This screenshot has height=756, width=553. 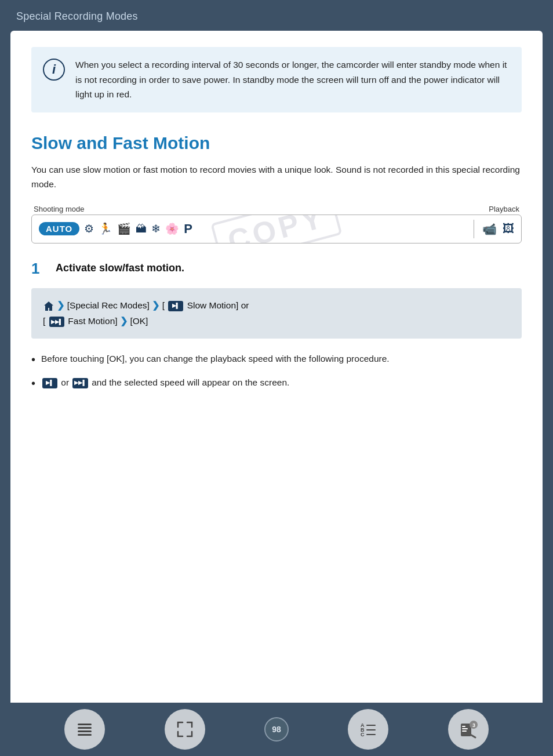 I want to click on arrow-3: ❯, so click(x=125, y=321).